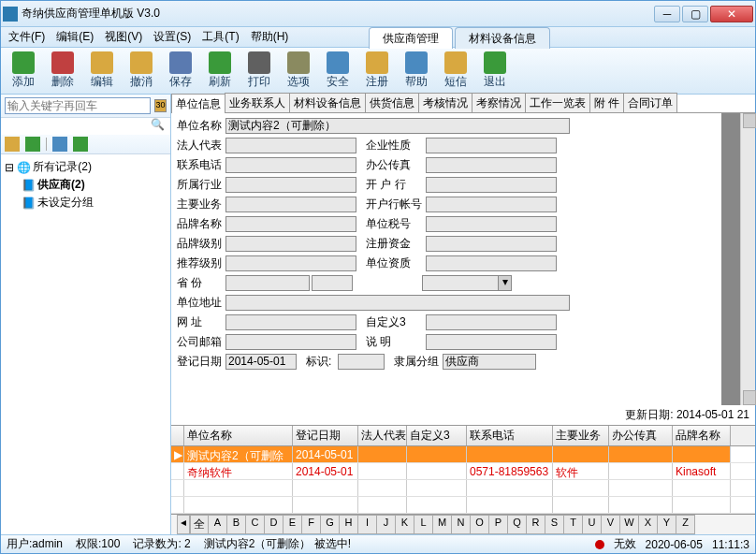 Image resolution: width=756 pixels, height=554 pixels. What do you see at coordinates (268, 283) in the screenshot?
I see `field-province` at bounding box center [268, 283].